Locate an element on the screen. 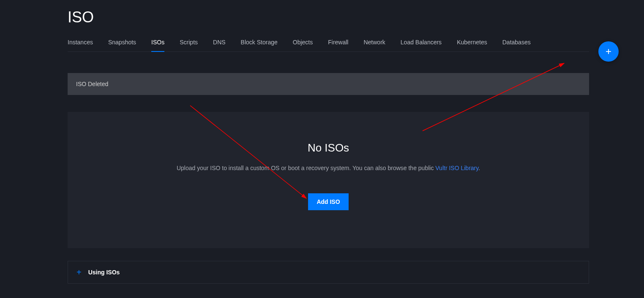 This screenshot has height=298, width=644. empty-description: Upload your ISO to install a custom OS o… is located at coordinates (328, 168).